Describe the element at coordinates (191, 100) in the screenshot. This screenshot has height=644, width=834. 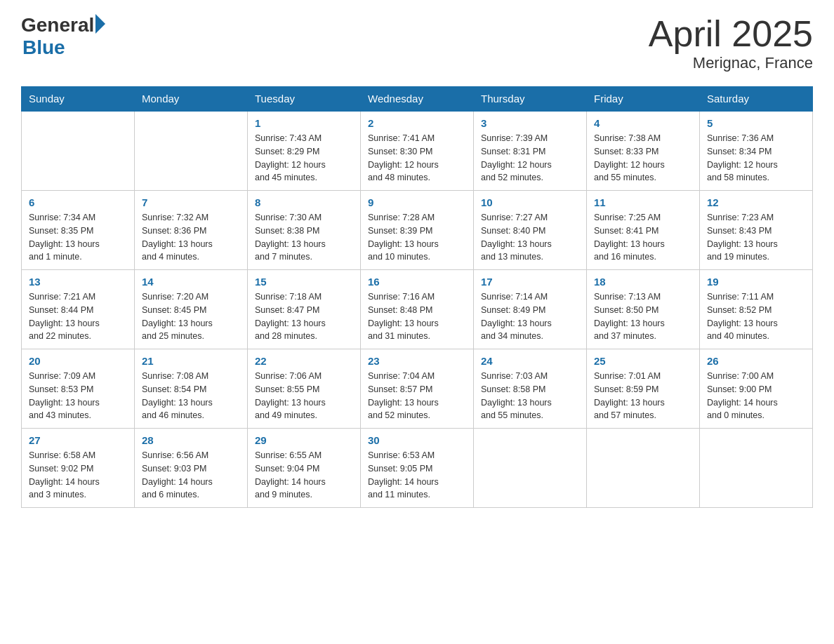
I see `weekday-monday: Monday` at that location.